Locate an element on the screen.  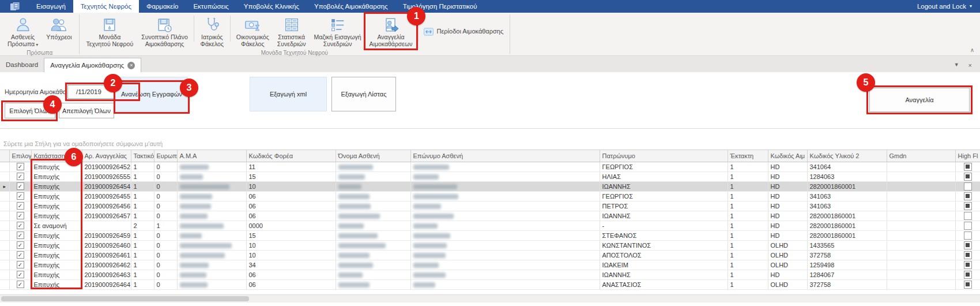
column-header: Αρ. Αναγγελίας is located at coordinates (106, 156).